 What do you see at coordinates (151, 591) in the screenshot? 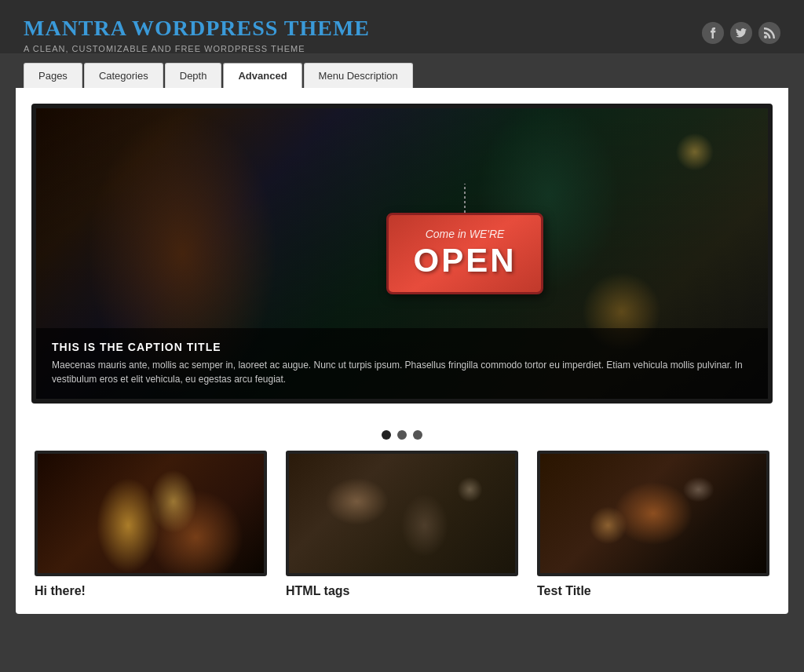
I see `card-1-title: Hi there!` at bounding box center [151, 591].